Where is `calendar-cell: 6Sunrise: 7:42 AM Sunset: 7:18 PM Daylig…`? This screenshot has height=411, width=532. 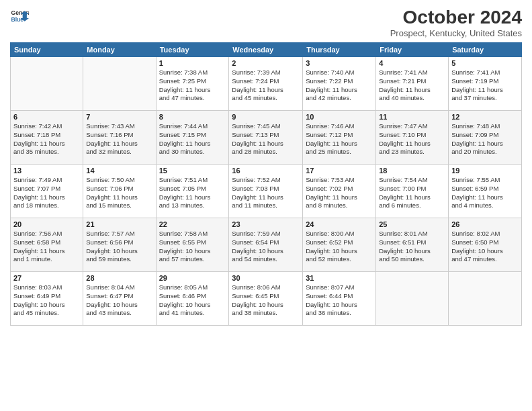 calendar-cell: 6Sunrise: 7:42 AM Sunset: 7:18 PM Daylig… is located at coordinates (47, 138).